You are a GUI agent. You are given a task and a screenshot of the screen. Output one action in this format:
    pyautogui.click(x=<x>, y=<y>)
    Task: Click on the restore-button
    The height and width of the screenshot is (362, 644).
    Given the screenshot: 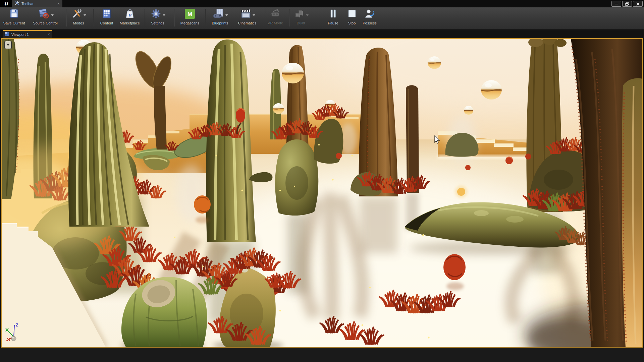 What is the action you would take?
    pyautogui.click(x=627, y=4)
    